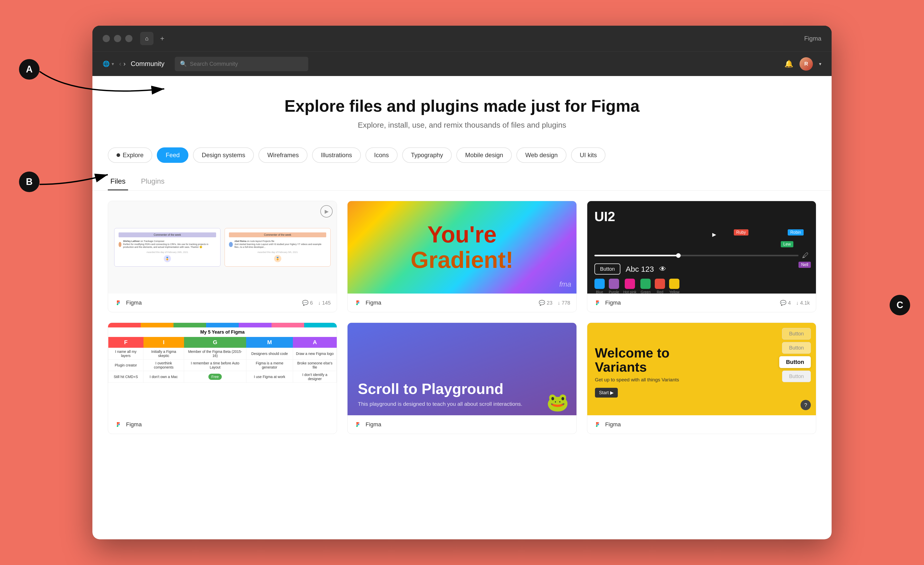 This screenshot has width=924, height=565. What do you see at coordinates (382, 155) in the screenshot?
I see `filter-icons-button: Icons` at bounding box center [382, 155].